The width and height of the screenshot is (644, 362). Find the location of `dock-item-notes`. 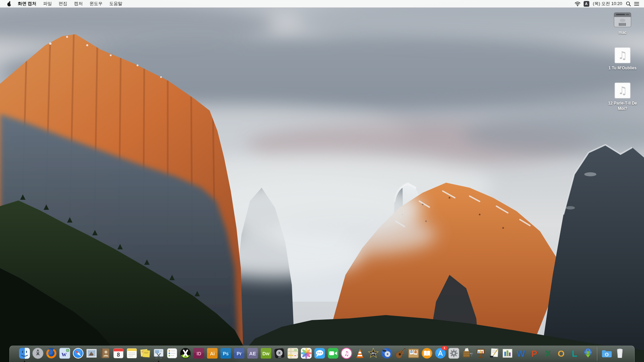

dock-item-notes is located at coordinates (132, 354).